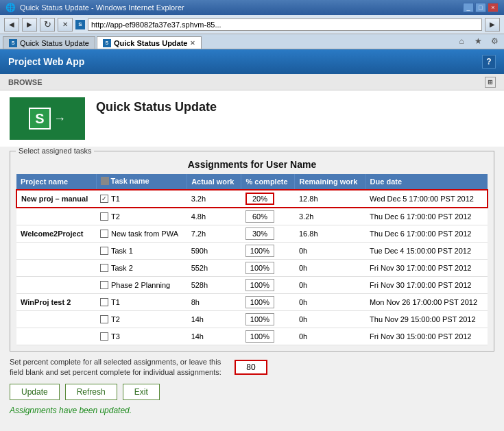 The width and height of the screenshot is (504, 431). What do you see at coordinates (461, 41) in the screenshot?
I see `home-icon: ⌂` at bounding box center [461, 41].